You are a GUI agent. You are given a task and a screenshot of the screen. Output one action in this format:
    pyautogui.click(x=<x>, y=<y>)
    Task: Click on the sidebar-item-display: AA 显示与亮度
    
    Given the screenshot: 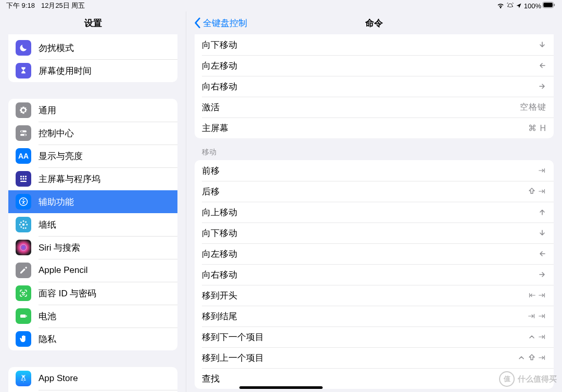 What is the action you would take?
    pyautogui.click(x=93, y=156)
    